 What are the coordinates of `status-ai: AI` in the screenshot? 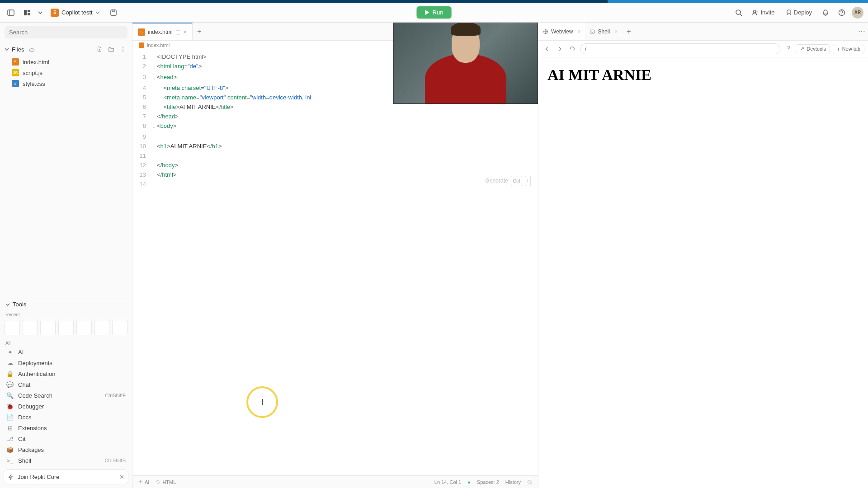 It's located at (144, 482).